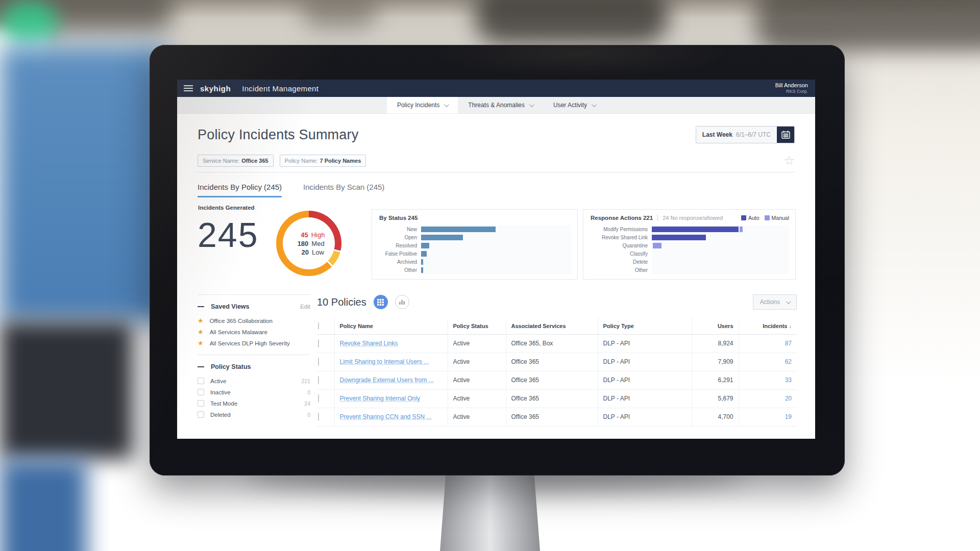 The height and width of the screenshot is (551, 980). What do you see at coordinates (318, 326) in the screenshot?
I see `select-all-checkbox` at bounding box center [318, 326].